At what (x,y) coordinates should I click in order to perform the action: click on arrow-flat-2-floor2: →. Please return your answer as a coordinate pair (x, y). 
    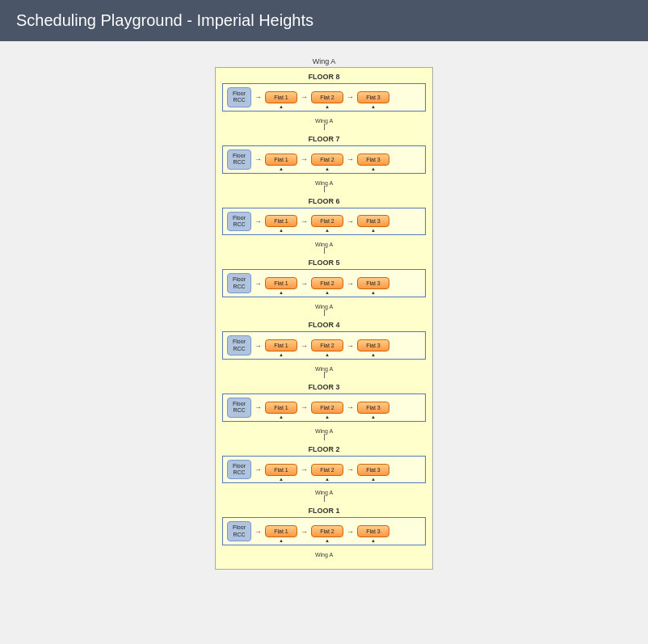
    Looking at the image, I should click on (351, 469).